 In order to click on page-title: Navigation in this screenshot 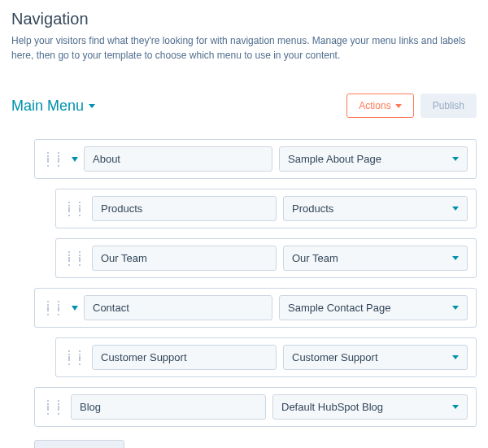, I will do `click(244, 20)`.